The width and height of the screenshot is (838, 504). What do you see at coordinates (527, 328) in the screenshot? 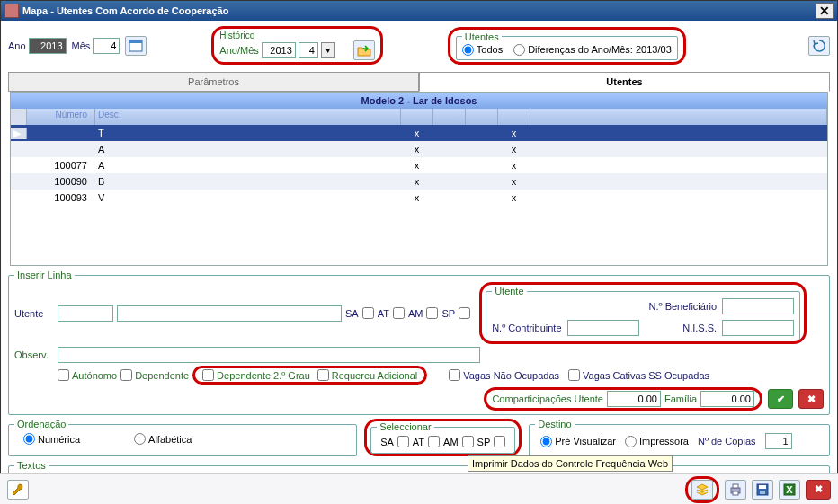
I see `ncontrib-label: N.º Contribuinte` at bounding box center [527, 328].